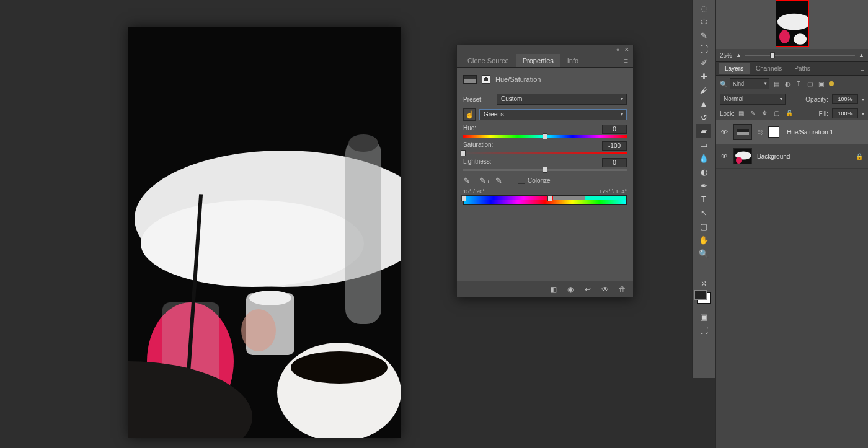 The width and height of the screenshot is (868, 448). What do you see at coordinates (626, 61) in the screenshot?
I see `panel-menu-icon: ≡` at bounding box center [626, 61].